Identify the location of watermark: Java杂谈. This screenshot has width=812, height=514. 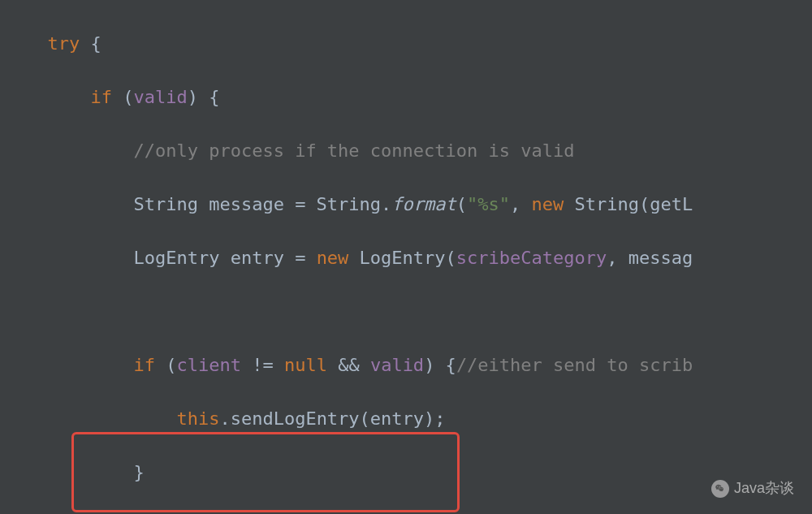
(753, 489).